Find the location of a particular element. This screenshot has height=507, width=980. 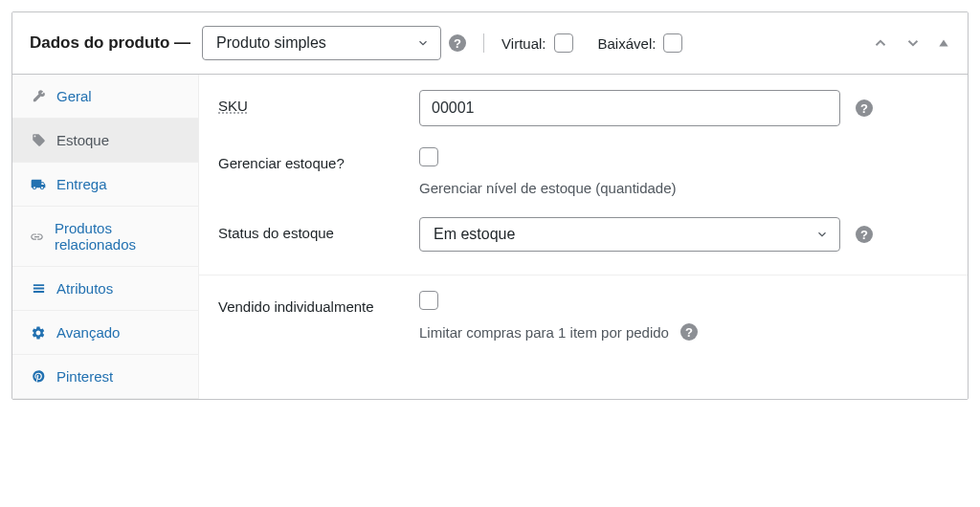

sold-individually-desc: Limitar compras para 1 item por pedido is located at coordinates (544, 333).